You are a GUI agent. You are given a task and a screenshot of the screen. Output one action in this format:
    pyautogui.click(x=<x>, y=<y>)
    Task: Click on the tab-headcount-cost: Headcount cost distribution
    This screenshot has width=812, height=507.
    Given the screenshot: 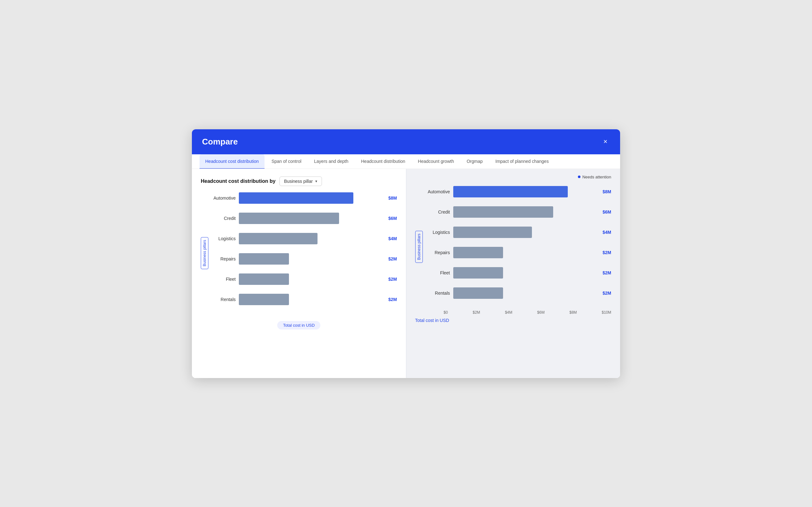 What is the action you would take?
    pyautogui.click(x=232, y=162)
    